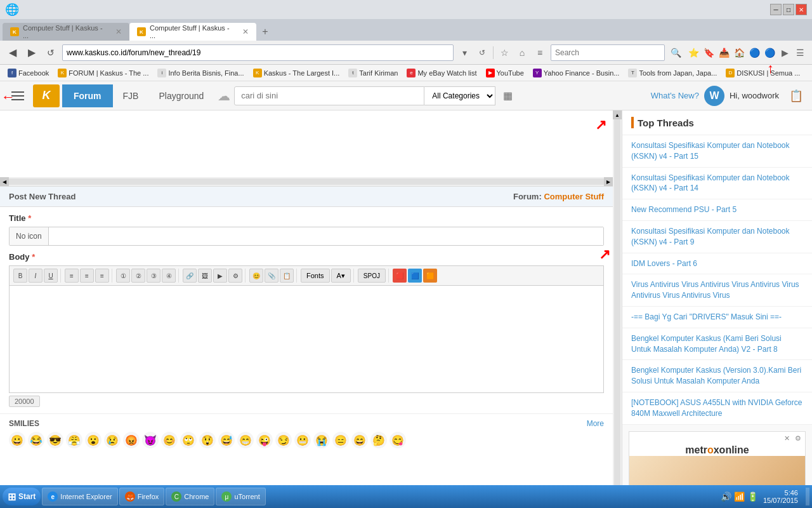  What do you see at coordinates (400, 276) in the screenshot?
I see `color-btn-red: 🟥` at bounding box center [400, 276].